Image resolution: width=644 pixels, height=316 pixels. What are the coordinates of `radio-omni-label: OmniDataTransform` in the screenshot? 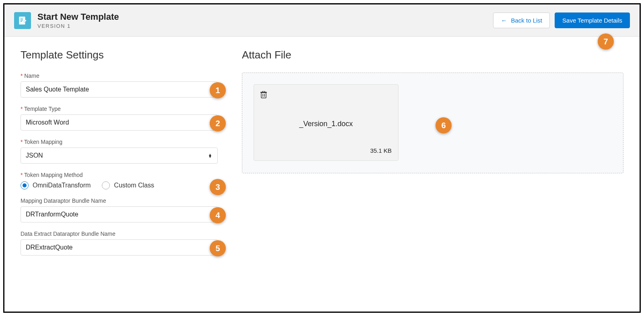 It's located at (62, 185).